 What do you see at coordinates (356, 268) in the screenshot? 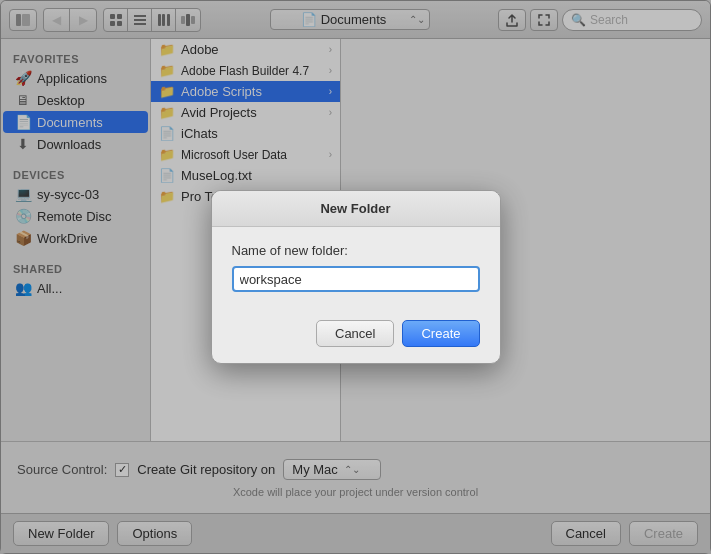
I see `modal-body: Name of new folder:` at bounding box center [356, 268].